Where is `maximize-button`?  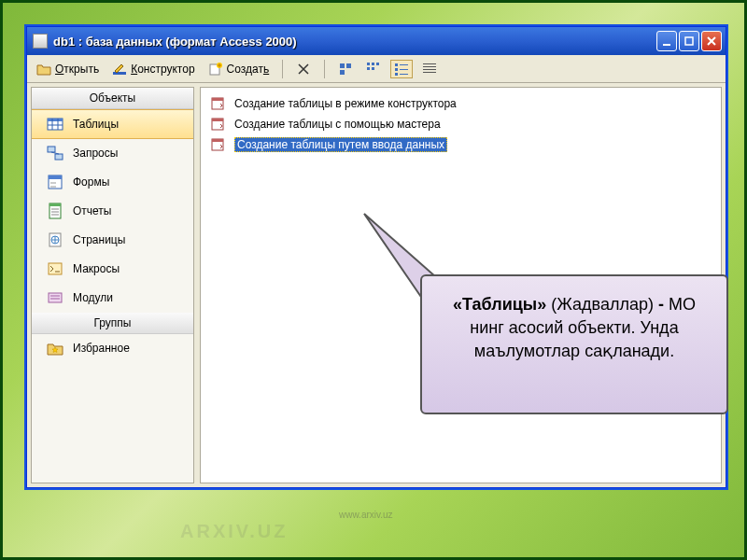 maximize-button is located at coordinates (689, 41).